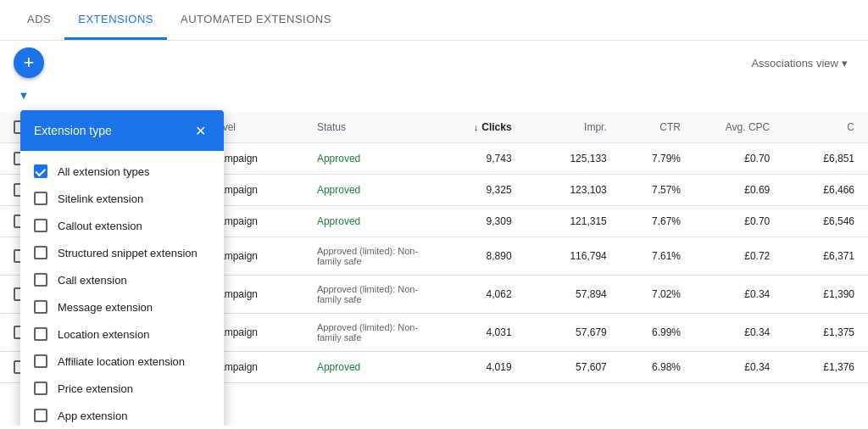 This screenshot has height=429, width=868. What do you see at coordinates (739, 368) in the screenshot?
I see `cell-cpc-6: £0.34` at bounding box center [739, 368].